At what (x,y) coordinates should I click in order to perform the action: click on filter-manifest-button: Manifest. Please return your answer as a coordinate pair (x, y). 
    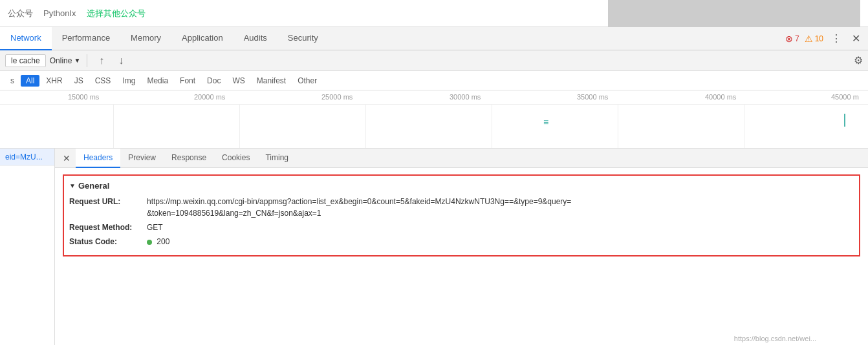
    Looking at the image, I should click on (272, 81).